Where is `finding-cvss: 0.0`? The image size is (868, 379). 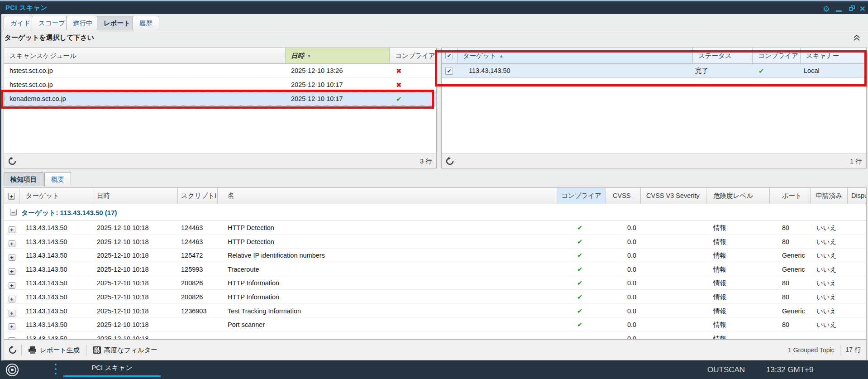 finding-cvss: 0.0 is located at coordinates (623, 255).